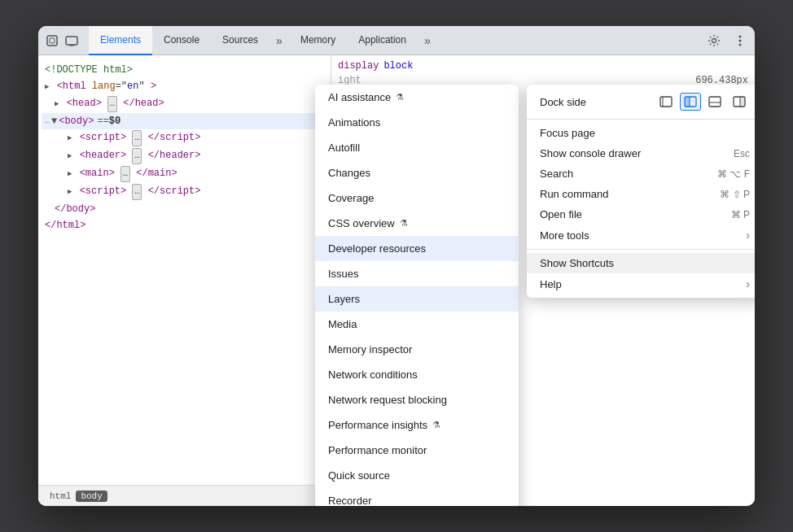 This screenshot has width=793, height=532. I want to click on cursor-icon, so click(52, 41).